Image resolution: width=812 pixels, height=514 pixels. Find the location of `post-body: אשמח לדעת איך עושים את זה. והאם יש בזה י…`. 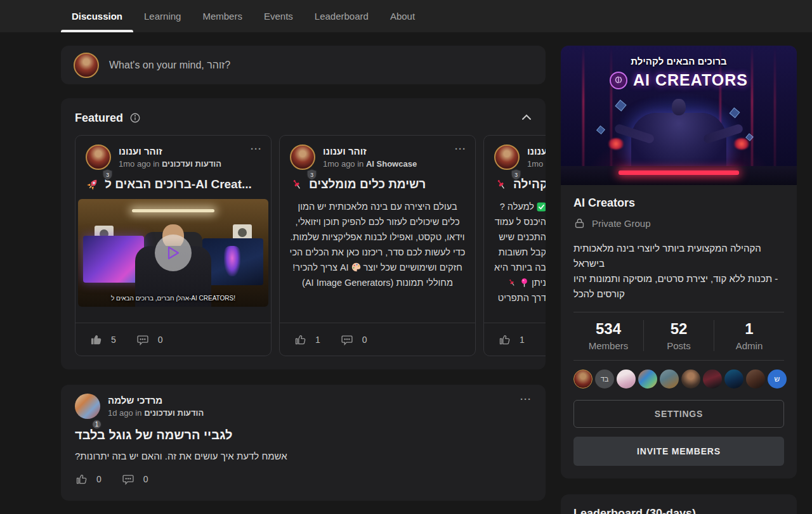

post-body: אשמח לדעת איך עושים את זה. והאם יש בזה י… is located at coordinates (303, 456).